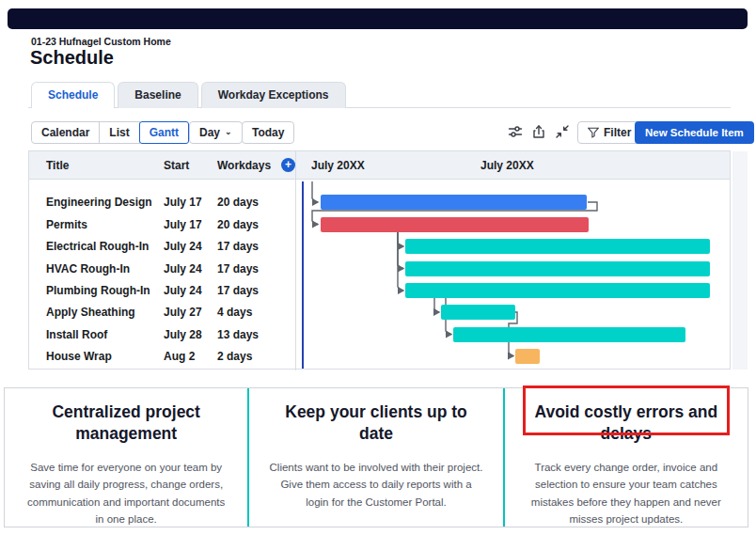 This screenshot has width=756, height=535. Describe the element at coordinates (609, 133) in the screenshot. I see `filter-button: Filter` at that location.